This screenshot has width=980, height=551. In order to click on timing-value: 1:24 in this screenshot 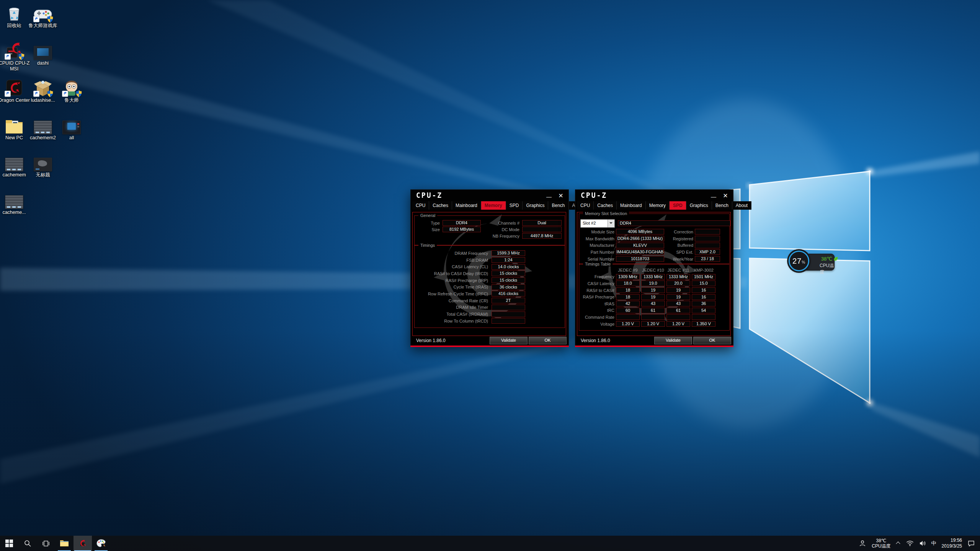, I will do `click(508, 260)`.